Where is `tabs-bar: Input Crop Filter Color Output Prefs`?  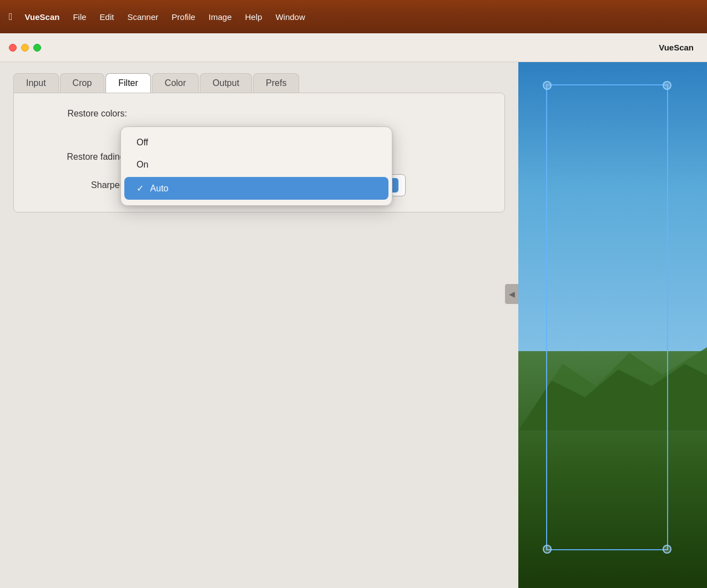 tabs-bar: Input Crop Filter Color Output Prefs is located at coordinates (259, 83).